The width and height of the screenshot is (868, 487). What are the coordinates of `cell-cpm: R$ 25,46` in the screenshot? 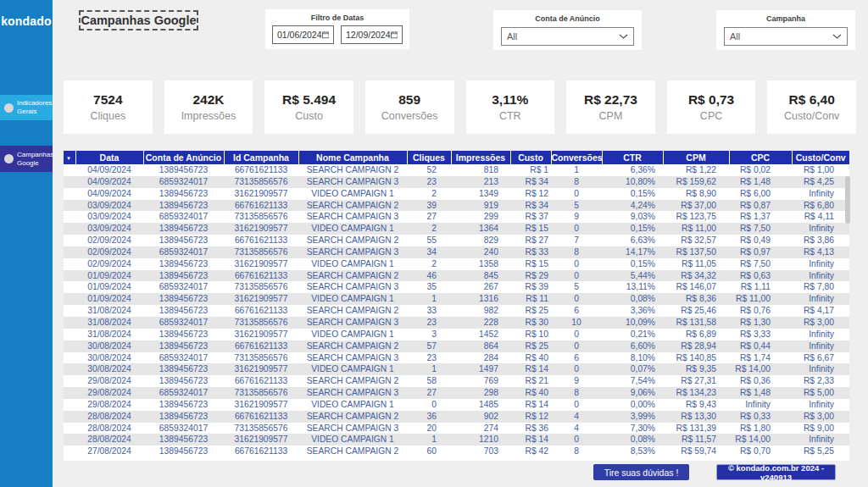 It's located at (696, 311).